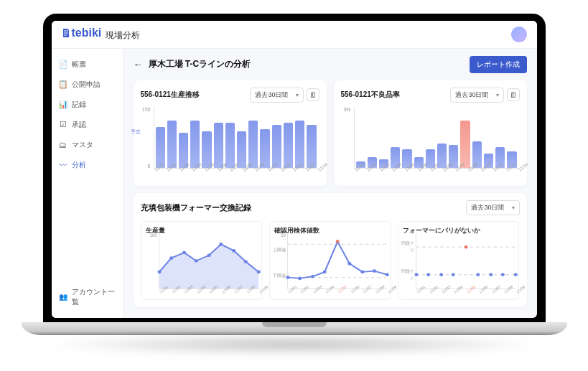  Describe the element at coordinates (146, 166) in the screenshot. I see `y-tick: 0` at that location.